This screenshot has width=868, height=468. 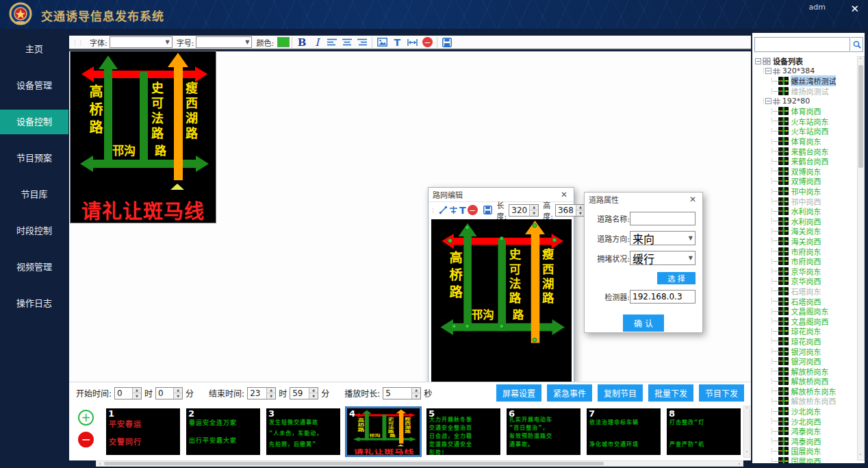 I want to click on resize-tool-icon, so click(x=412, y=42).